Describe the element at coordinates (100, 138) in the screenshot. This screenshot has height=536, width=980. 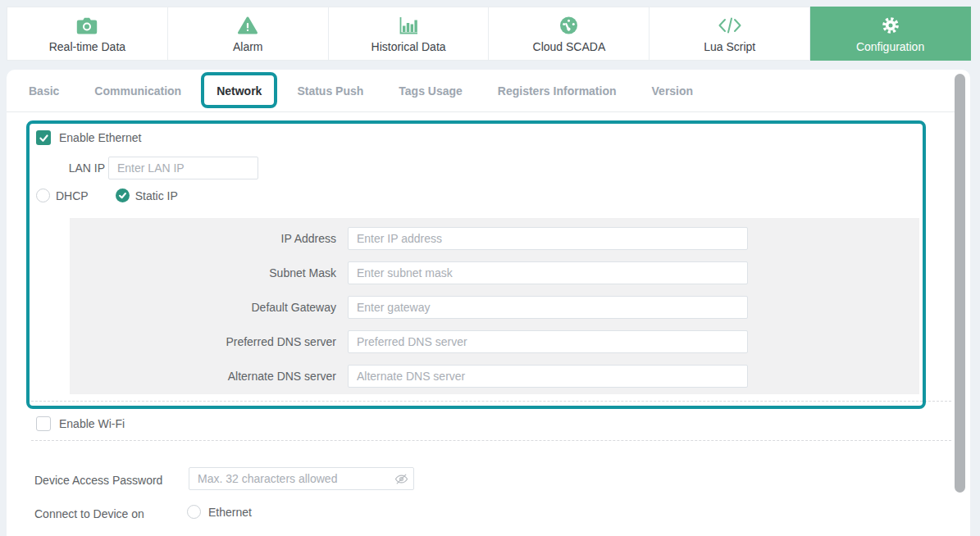
I see `enable-ethernet-label: Enable Ethernet` at that location.